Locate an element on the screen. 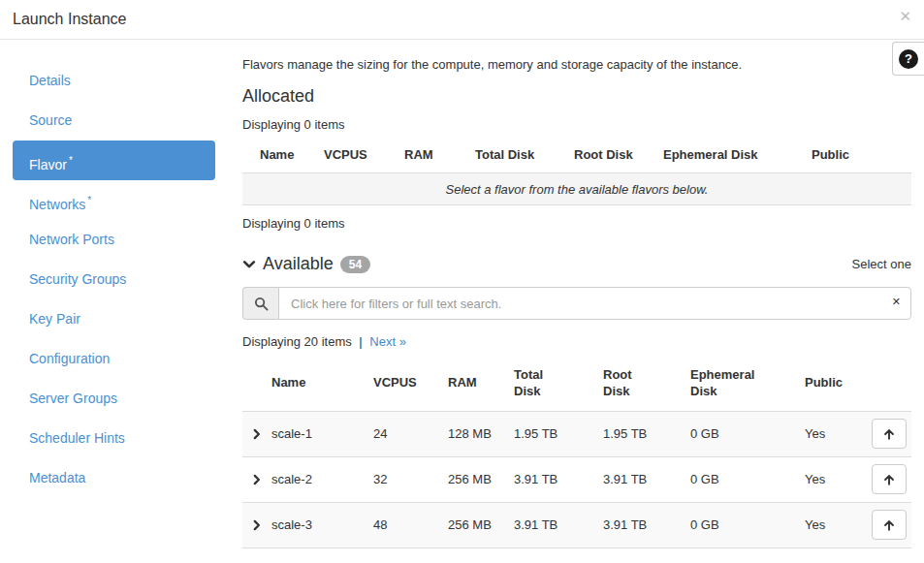 This screenshot has width=924, height=563. step-description: Flavors manage the sizing for the comput… is located at coordinates (577, 64).